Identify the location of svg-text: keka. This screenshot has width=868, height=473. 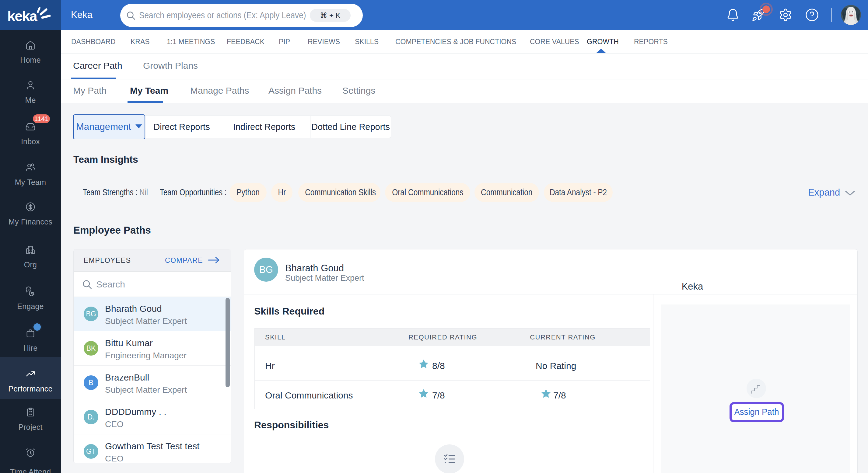
(22, 16).